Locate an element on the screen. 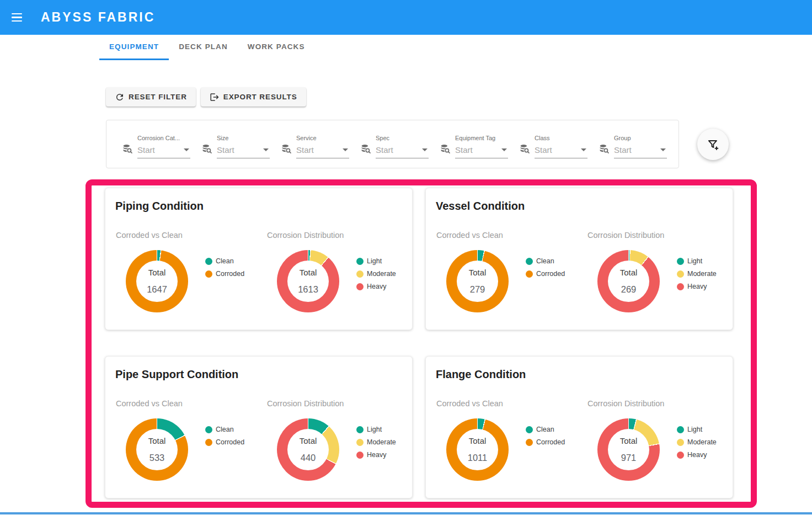 This screenshot has width=812, height=515. card-charts: Corroded vs Clean Total 533 Clean Corrod… is located at coordinates (259, 440).